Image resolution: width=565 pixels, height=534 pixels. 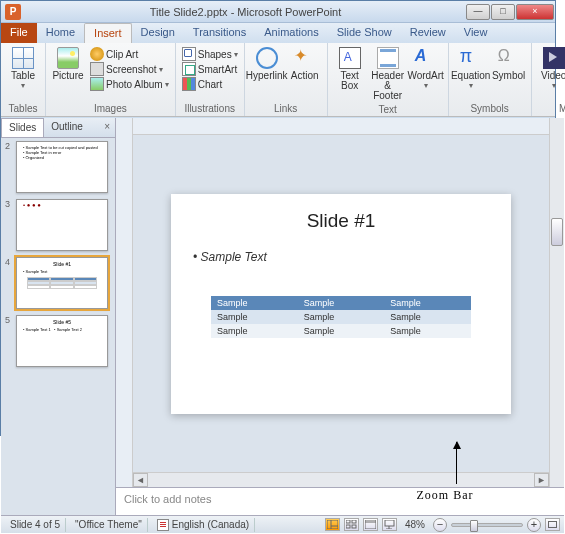 I want to click on picture-button: Picture, so click(x=68, y=64).